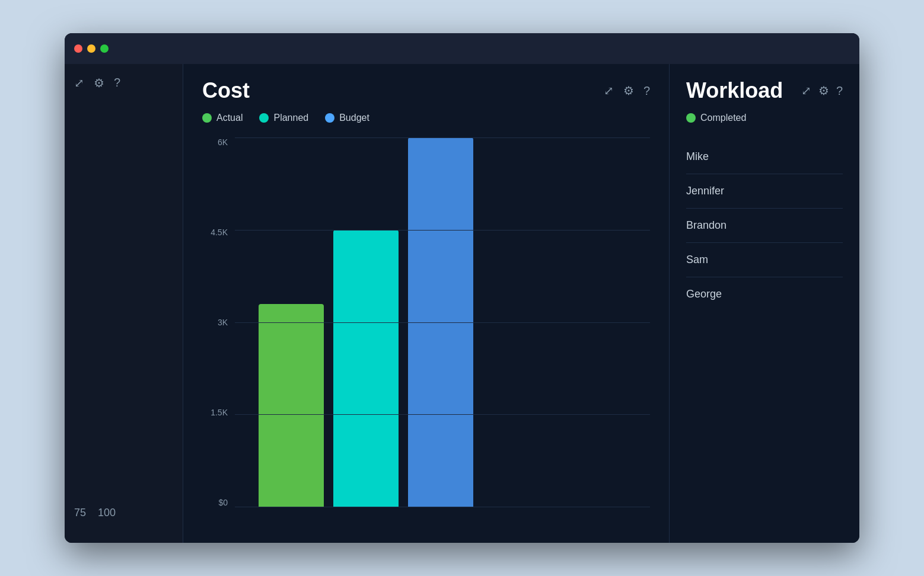 This screenshot has height=576, width=924. Describe the element at coordinates (330, 118) in the screenshot. I see `budget-dot` at that location.